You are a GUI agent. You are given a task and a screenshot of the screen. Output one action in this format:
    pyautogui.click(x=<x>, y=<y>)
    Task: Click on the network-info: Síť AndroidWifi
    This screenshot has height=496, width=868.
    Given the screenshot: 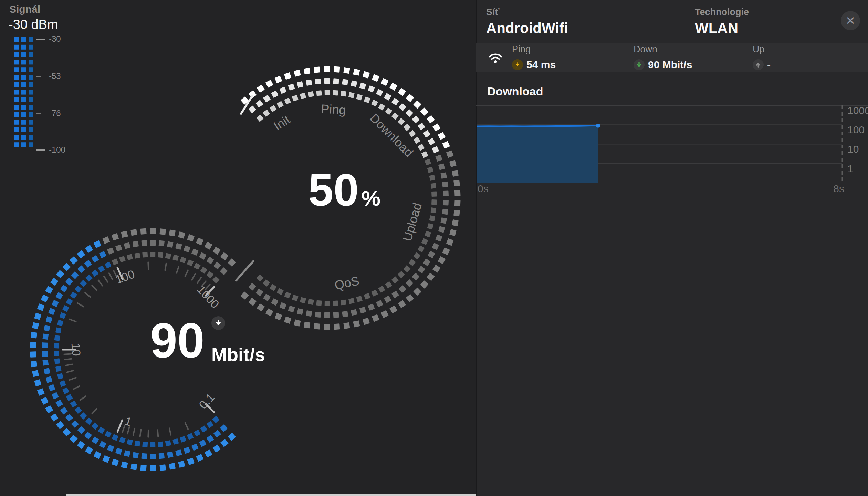 What is the action you would take?
    pyautogui.click(x=527, y=21)
    